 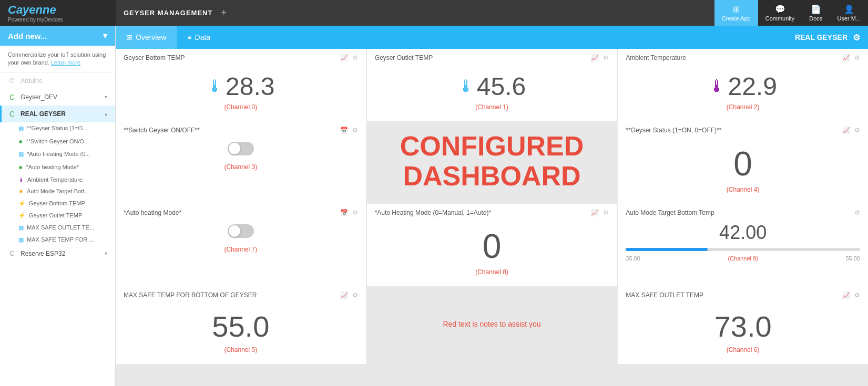 What do you see at coordinates (43, 254) in the screenshot?
I see `reserve-esp32-label: Reserve ESP32` at bounding box center [43, 254].